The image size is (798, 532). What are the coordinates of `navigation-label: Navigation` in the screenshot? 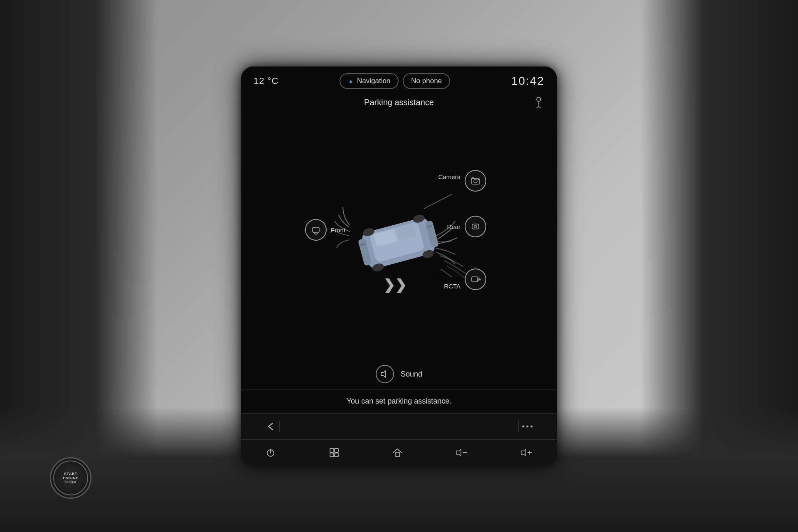 It's located at (374, 81).